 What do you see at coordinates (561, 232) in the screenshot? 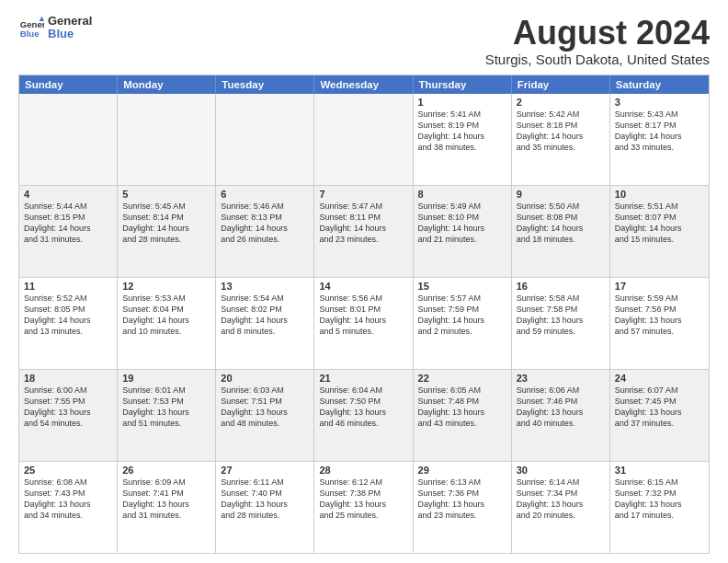
I see `calendar-cell-9: 9Sunrise: 5:50 AM Sunset: 8:08 PM Daylig…` at bounding box center [561, 232].